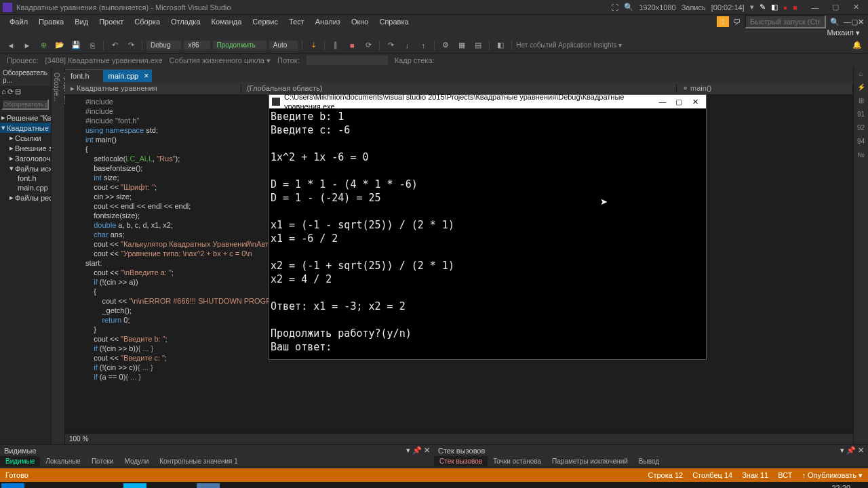  What do you see at coordinates (306, 485) in the screenshot?
I see `console-taskbar-icon: ▣` at bounding box center [306, 485].